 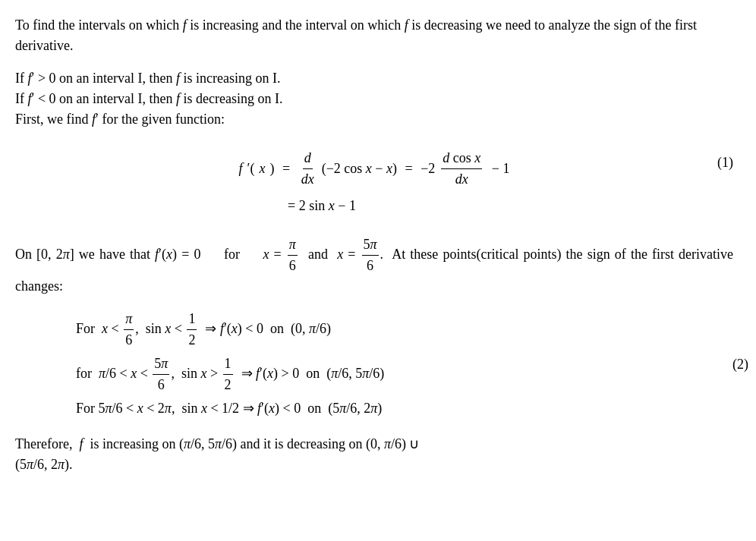 I want to click on eq1-line2: = 2 sin x − 1, so click(x=320, y=206).